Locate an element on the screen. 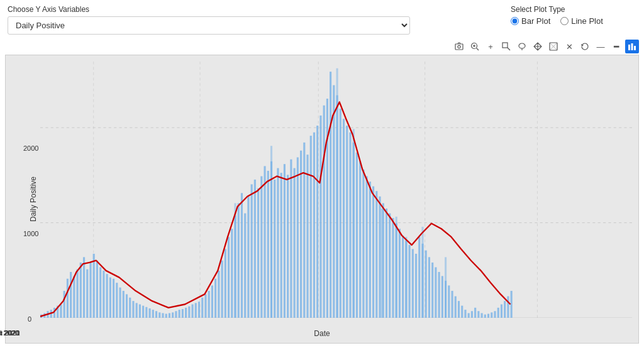  x-axis-title: Date is located at coordinates (322, 334).